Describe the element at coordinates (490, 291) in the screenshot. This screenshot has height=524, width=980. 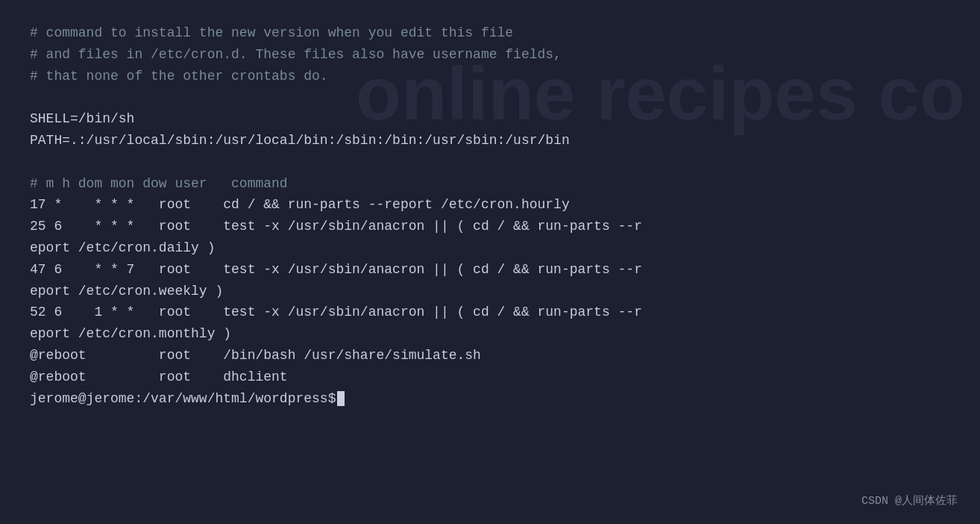
I see `line-cron-3b: eport /etc/cron.weekly )` at that location.